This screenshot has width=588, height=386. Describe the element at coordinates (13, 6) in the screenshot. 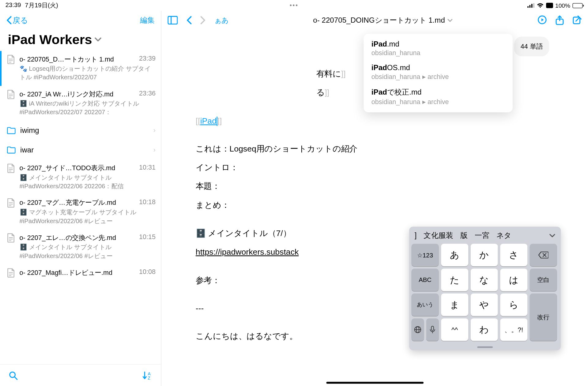

I see `status-time: 23:39` at that location.